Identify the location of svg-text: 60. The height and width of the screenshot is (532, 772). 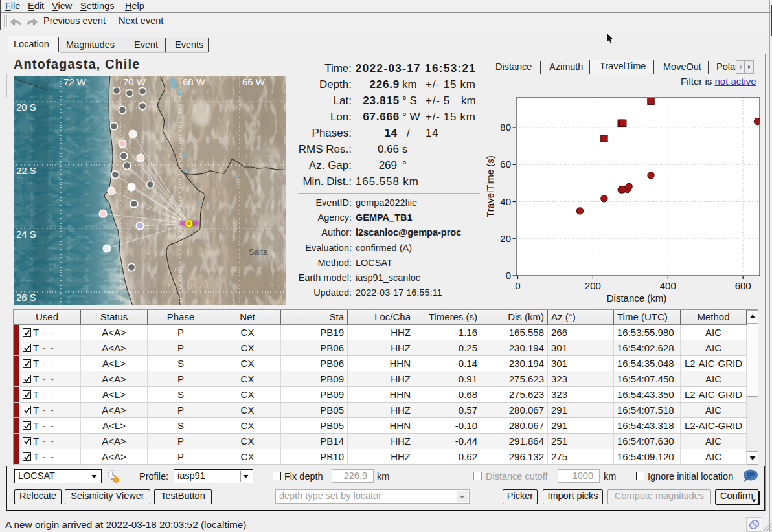
(505, 164).